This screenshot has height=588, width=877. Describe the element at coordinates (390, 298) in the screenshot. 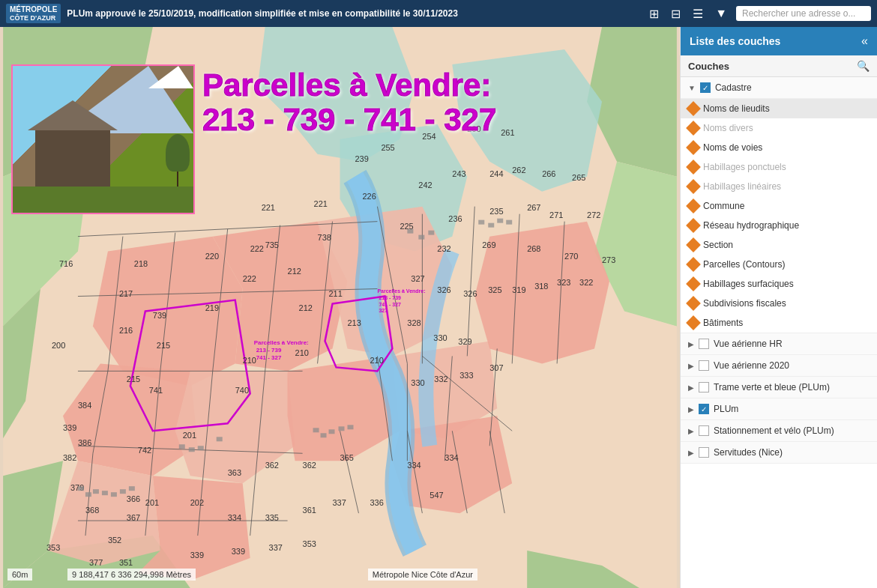

I see `svg-text: 213 - 739` at that location.